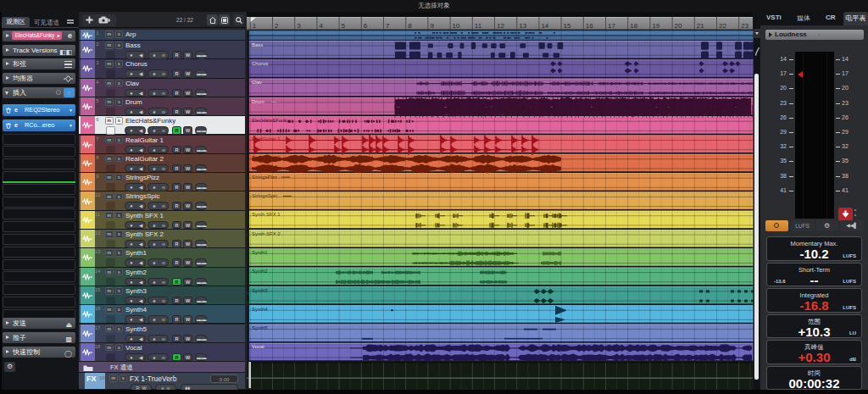 This screenshot has height=394, width=868. What do you see at coordinates (259, 309) in the screenshot?
I see `svg-text: Synth4` at bounding box center [259, 309].